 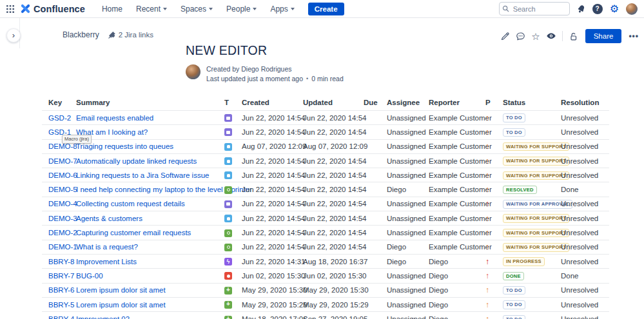 I want to click on issue-summary-link: Collecting custom request details, so click(x=130, y=204).